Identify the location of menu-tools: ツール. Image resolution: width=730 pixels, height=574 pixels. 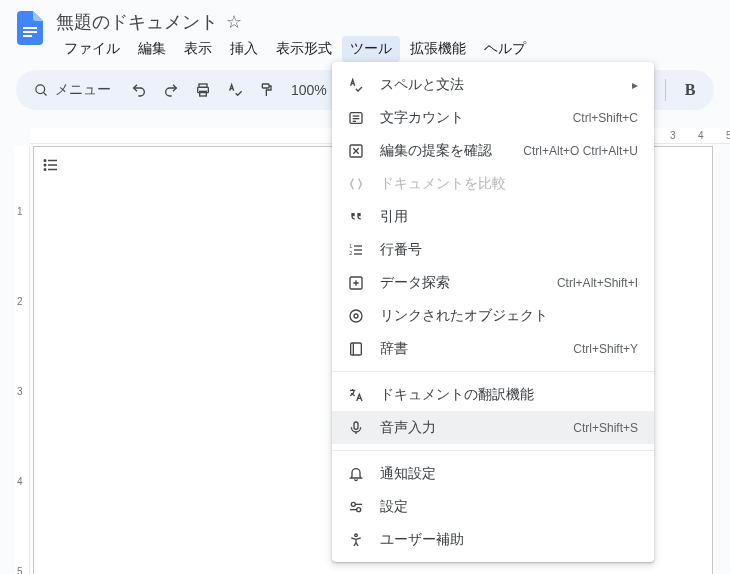
(371, 49).